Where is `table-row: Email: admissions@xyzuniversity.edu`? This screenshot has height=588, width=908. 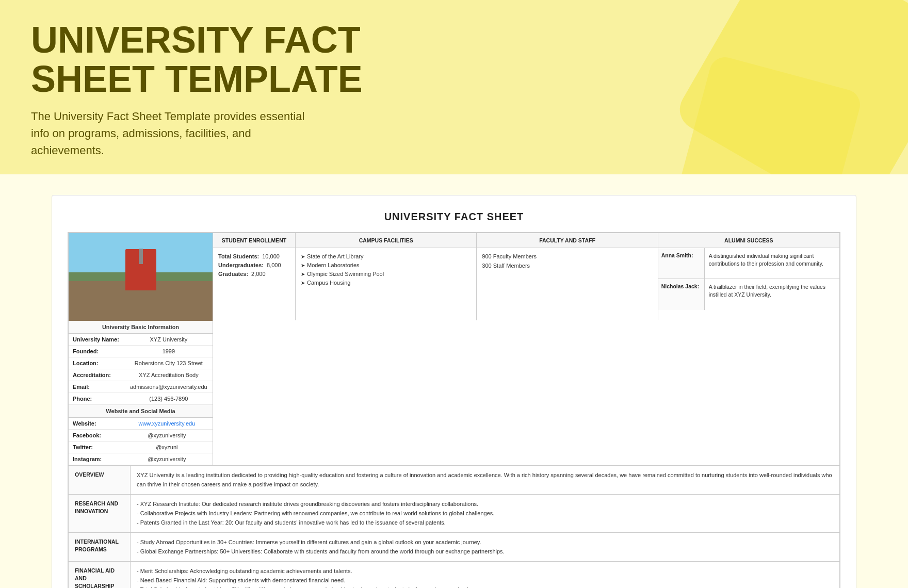
table-row: Email: admissions@xyzuniversity.edu is located at coordinates (140, 387).